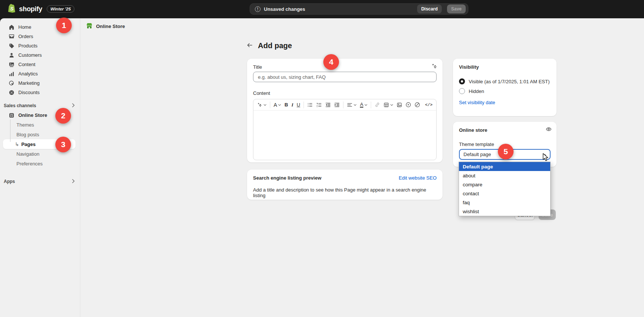  I want to click on nav-tree-line, so click(10, 131).